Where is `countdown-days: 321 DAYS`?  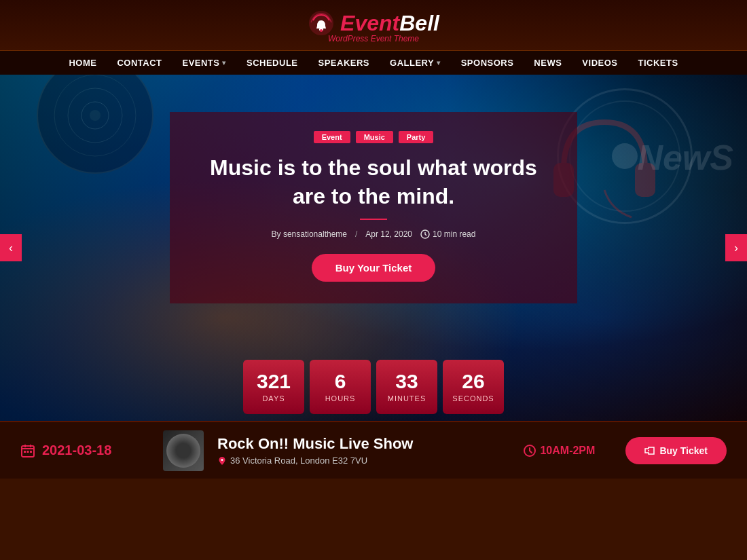 countdown-days: 321 DAYS is located at coordinates (274, 387).